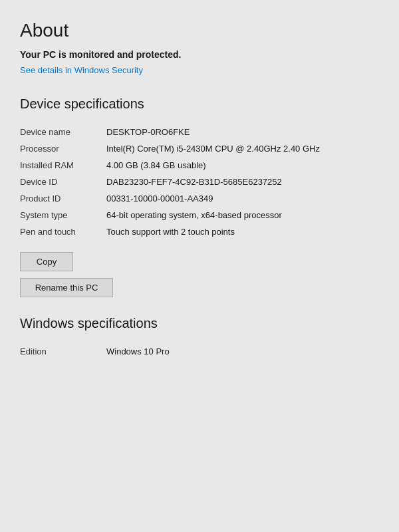 The height and width of the screenshot is (532, 399). Describe the element at coordinates (243, 231) in the screenshot. I see `spec-value: Touch support with 2 touch points` at that location.